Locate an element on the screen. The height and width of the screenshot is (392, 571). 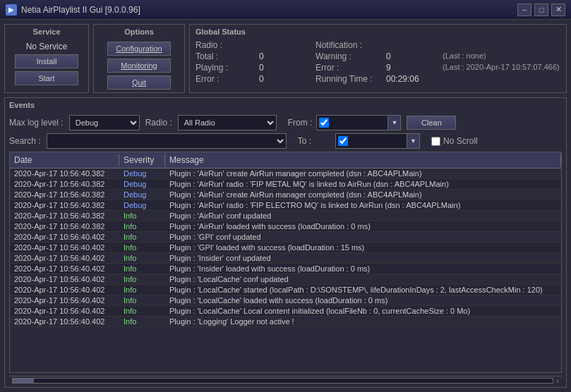
from-date-checkbox is located at coordinates (324, 123).